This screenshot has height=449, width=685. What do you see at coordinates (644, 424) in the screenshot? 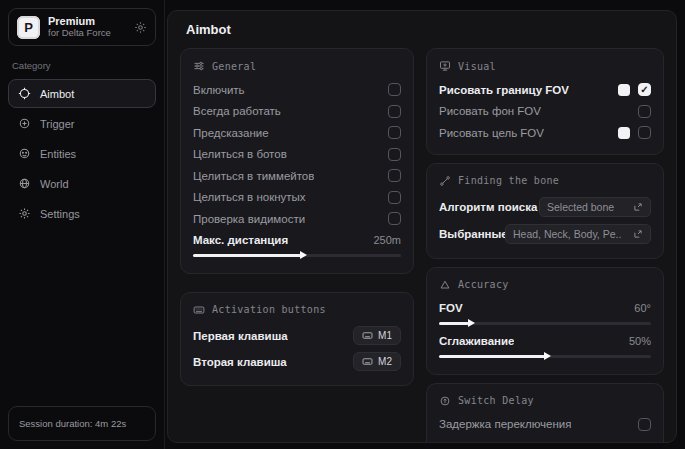
I see `checkbox-switch-delay` at bounding box center [644, 424].